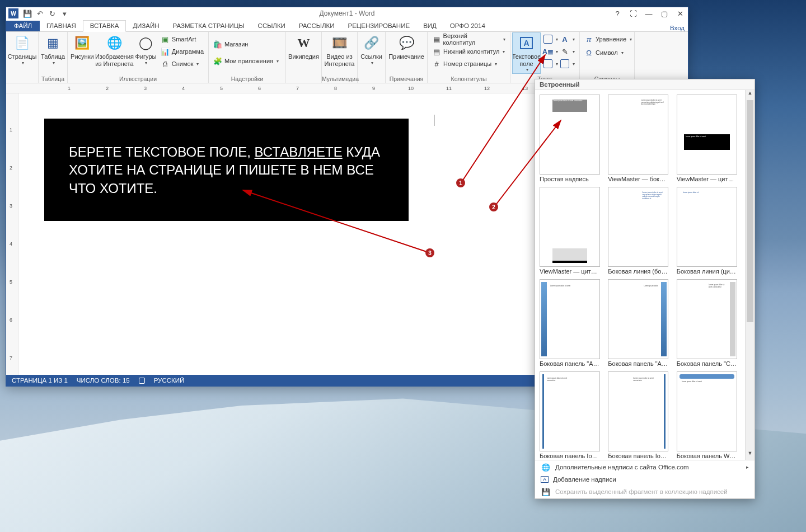 The height and width of the screenshot is (532, 806). What do you see at coordinates (82, 47) in the screenshot?
I see `pictures-button: 🖼️ Рисунки` at bounding box center [82, 47].